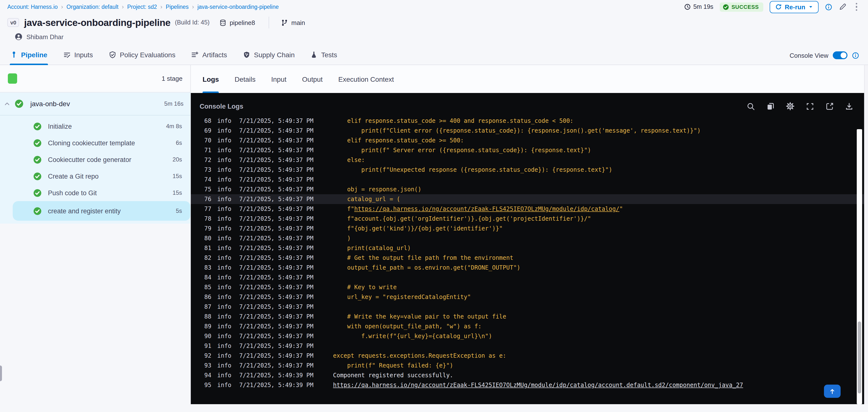  I want to click on step-create-a-git-repo: Create a Git repo15s, so click(95, 176).